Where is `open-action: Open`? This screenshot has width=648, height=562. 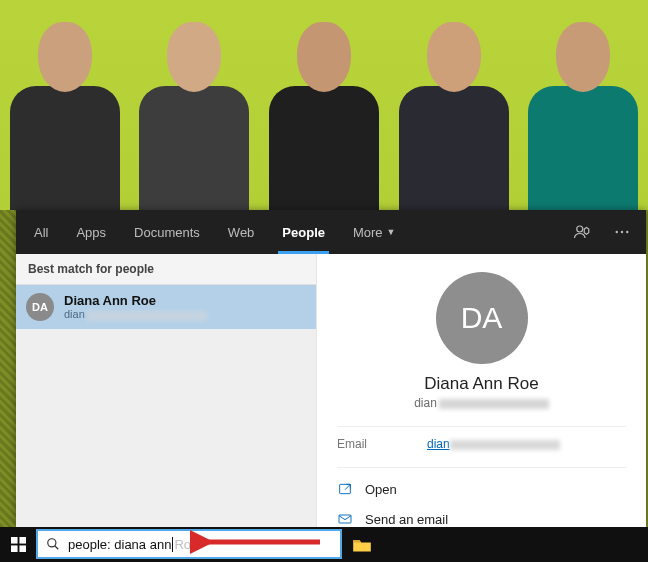 open-action: Open is located at coordinates (482, 489).